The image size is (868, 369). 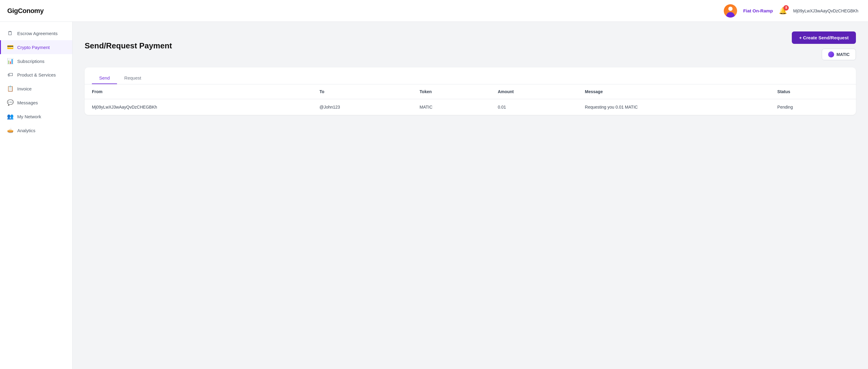 I want to click on matic-icon, so click(x=831, y=55).